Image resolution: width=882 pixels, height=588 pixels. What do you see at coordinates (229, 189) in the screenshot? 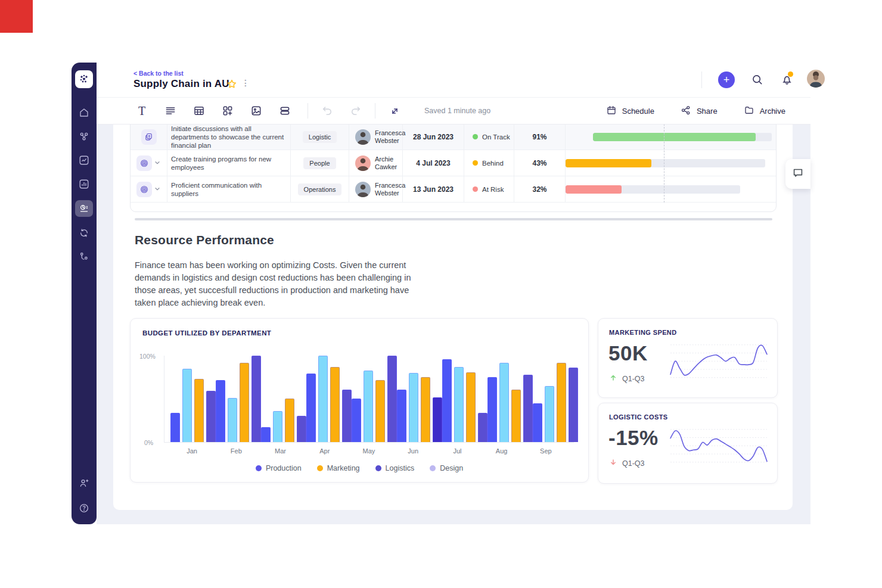
I see `task-title: Proficient communication with suppliers` at bounding box center [229, 189].